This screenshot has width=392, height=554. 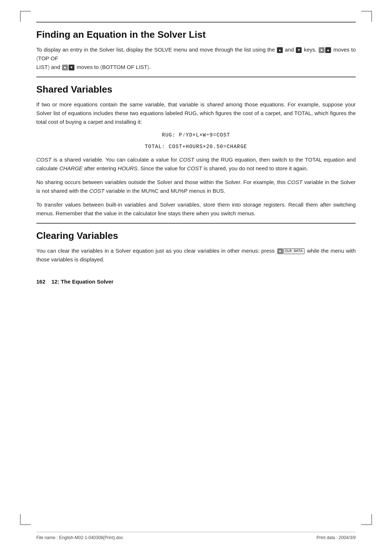 What do you see at coordinates (280, 251) in the screenshot?
I see `shift-key-clr: ■` at bounding box center [280, 251].